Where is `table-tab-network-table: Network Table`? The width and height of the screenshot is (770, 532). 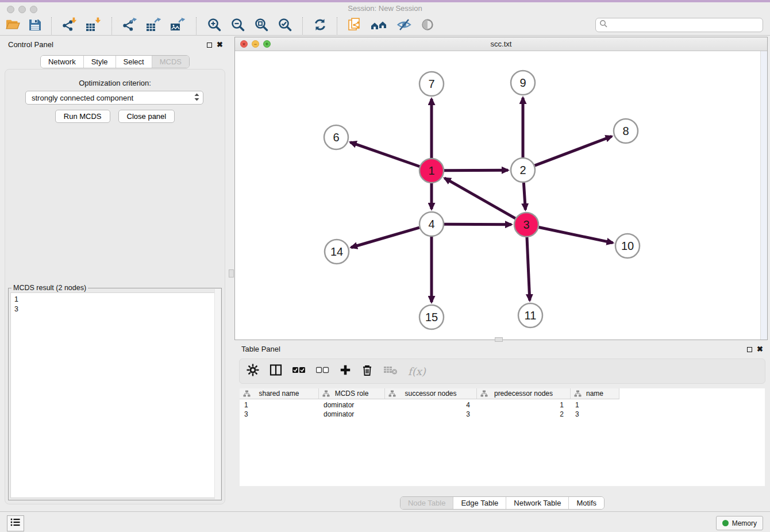
table-tab-network-table: Network Table is located at coordinates (537, 503).